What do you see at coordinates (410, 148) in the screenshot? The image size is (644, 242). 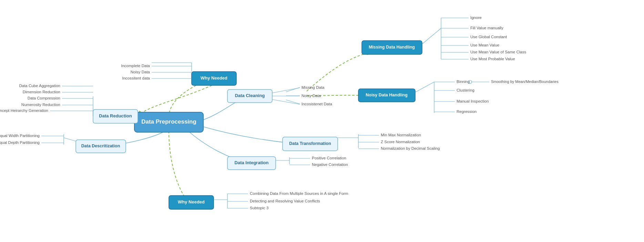 I see `leaf-decimal-scaling: Normalization by Decimal Scaling` at bounding box center [410, 148].